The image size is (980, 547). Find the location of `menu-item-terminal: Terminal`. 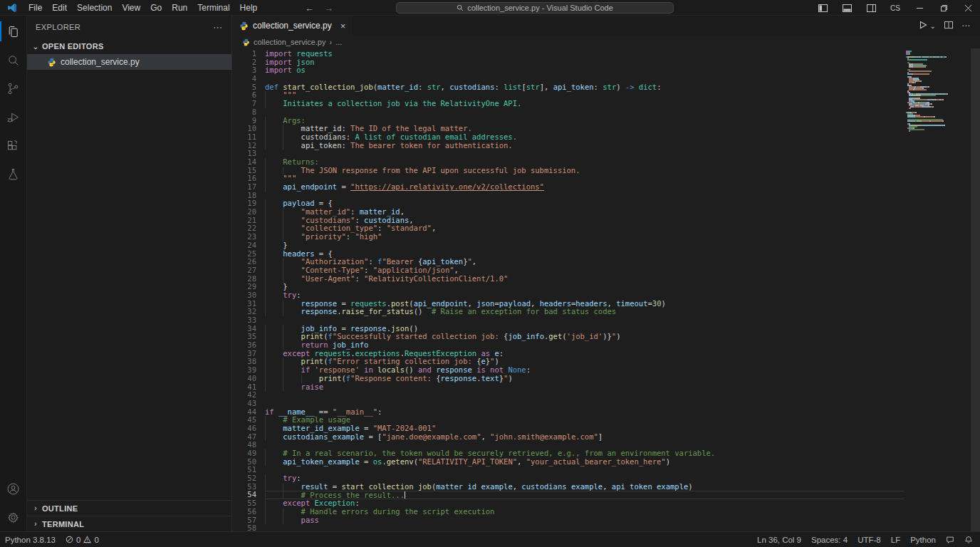

menu-item-terminal: Terminal is located at coordinates (214, 8).